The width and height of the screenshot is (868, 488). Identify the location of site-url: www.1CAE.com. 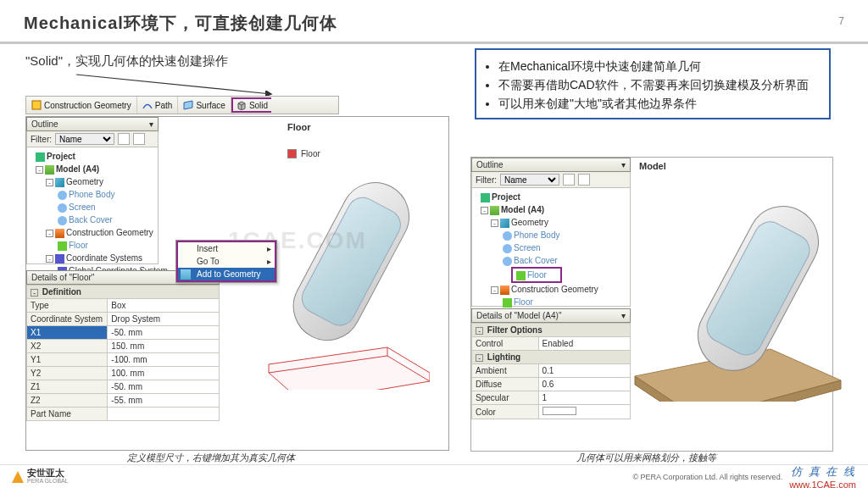
(822, 485).